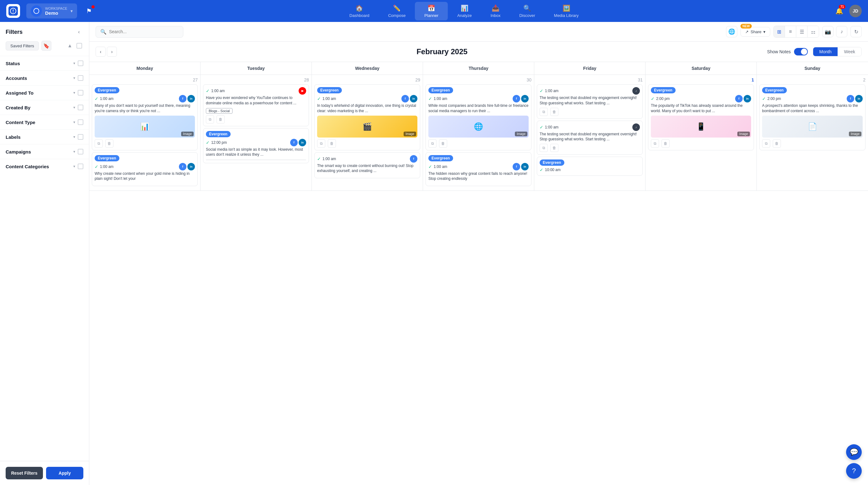 The height and width of the screenshot is (485, 868). Describe the element at coordinates (812, 117) in the screenshot. I see `post-card: Evergreen ✓ 2:00 pm f in A prospect's at…` at that location.